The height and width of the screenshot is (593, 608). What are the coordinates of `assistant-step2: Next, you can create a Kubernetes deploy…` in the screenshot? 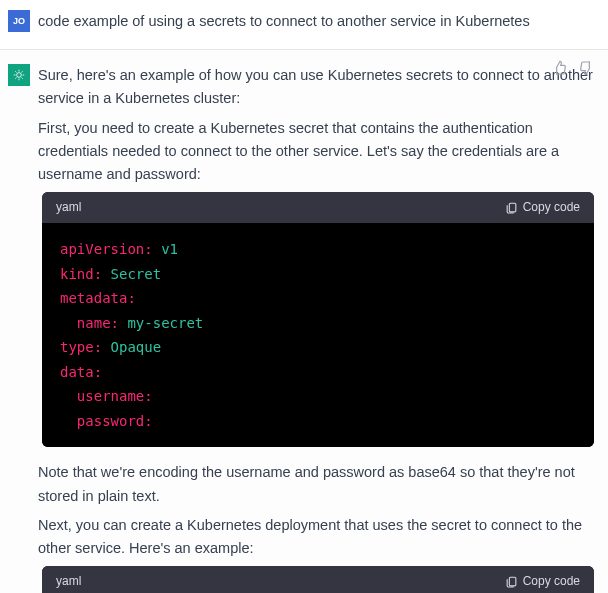 It's located at (316, 537).